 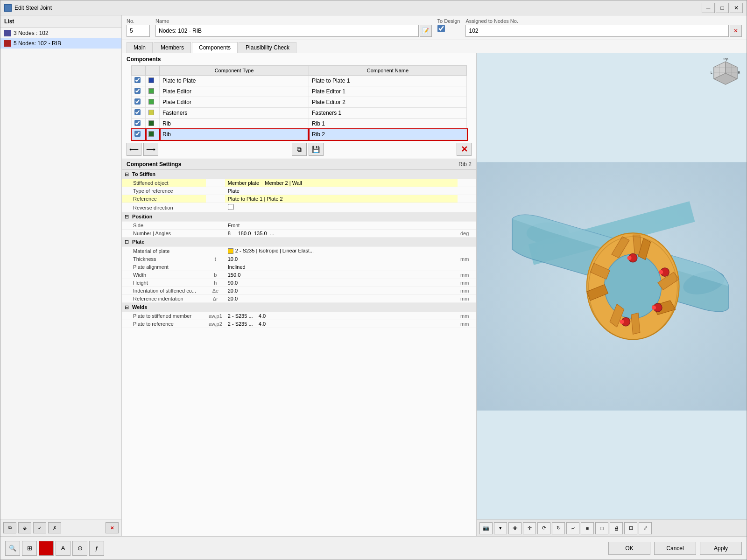 What do you see at coordinates (604, 31) in the screenshot?
I see `assigned-wrap: ✕` at bounding box center [604, 31].